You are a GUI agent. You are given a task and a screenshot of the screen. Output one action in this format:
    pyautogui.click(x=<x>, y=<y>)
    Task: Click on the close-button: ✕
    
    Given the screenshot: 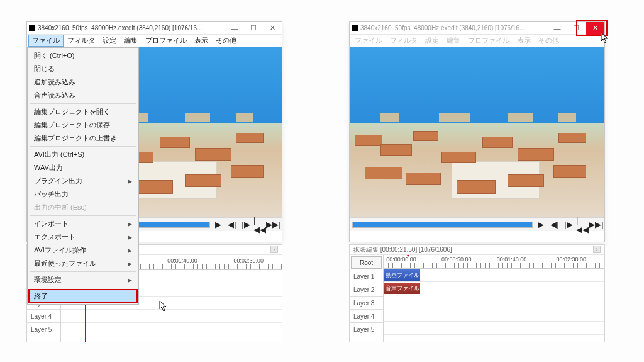 What is the action you would take?
    pyautogui.click(x=272, y=28)
    